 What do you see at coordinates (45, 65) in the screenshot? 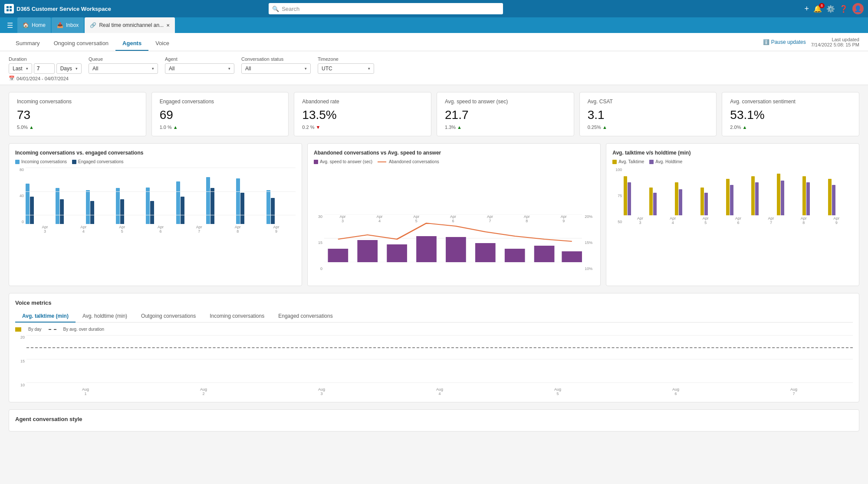
I see `duration-filter: Duration Last ▾ Days ▾` at bounding box center [45, 65].